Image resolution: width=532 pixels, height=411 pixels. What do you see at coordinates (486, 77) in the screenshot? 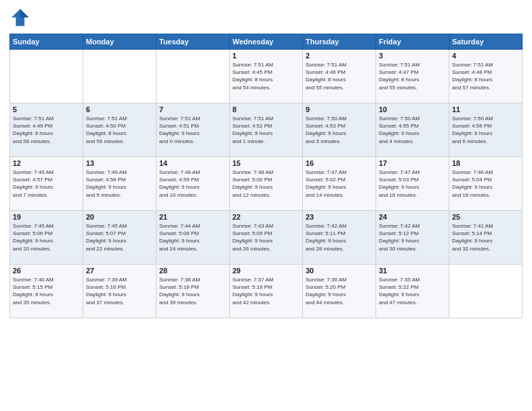
I see `day-cell: 4Sunrise: 7:51 AMSunset: 4:48 PMDaylight…` at bounding box center [486, 77].